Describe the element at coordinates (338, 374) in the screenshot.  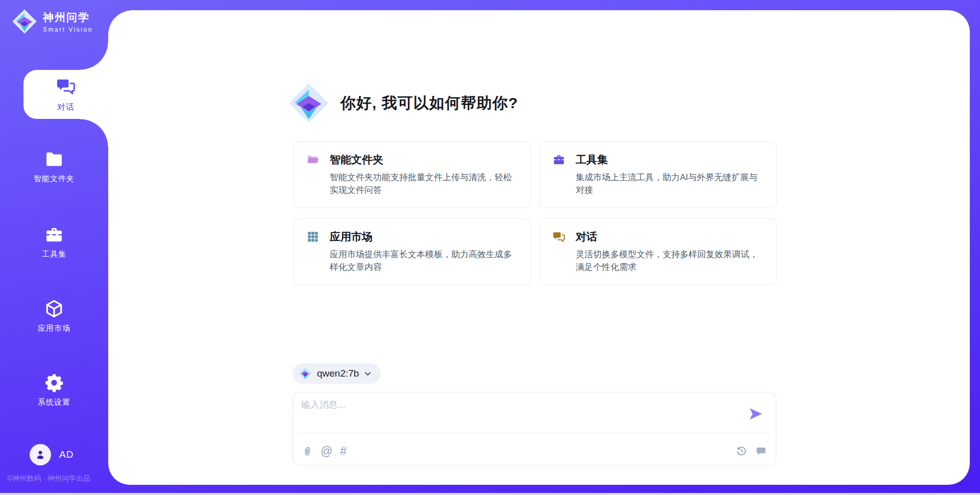
I see `model-name: qwen2:7b` at that location.